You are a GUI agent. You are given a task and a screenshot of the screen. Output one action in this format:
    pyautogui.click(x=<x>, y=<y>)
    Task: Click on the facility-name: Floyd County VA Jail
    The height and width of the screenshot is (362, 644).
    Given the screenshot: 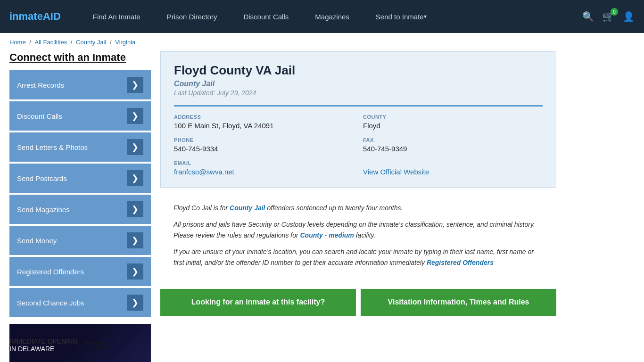 What is the action you would take?
    pyautogui.click(x=358, y=71)
    